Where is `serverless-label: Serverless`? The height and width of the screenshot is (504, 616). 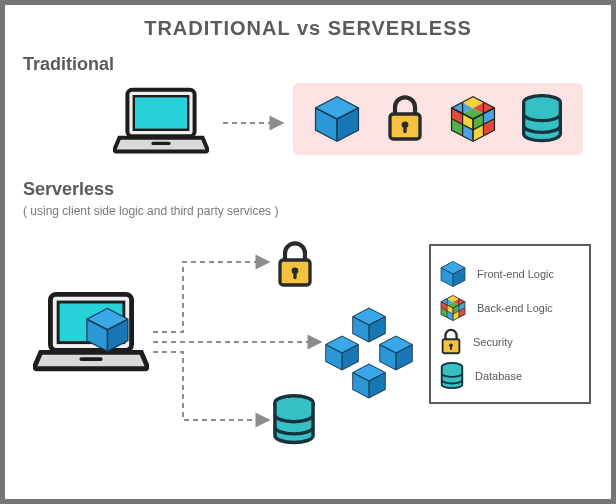
serverless-label: Serverless is located at coordinates (308, 190).